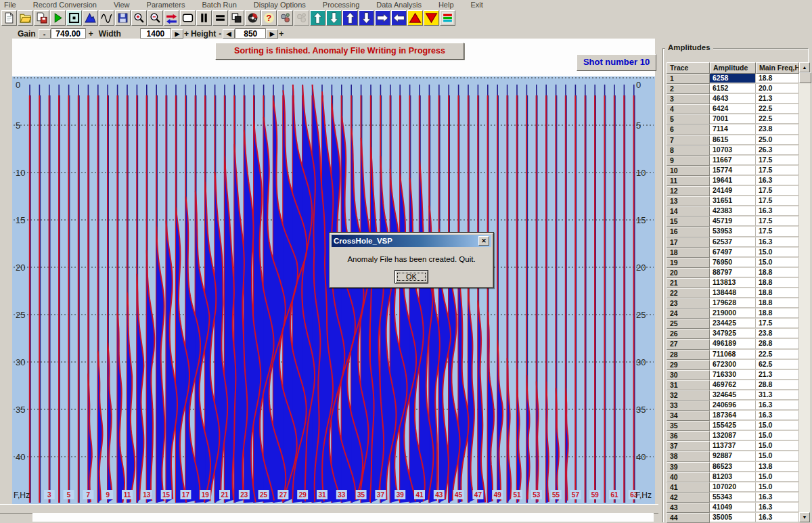 This screenshot has height=523, width=812. What do you see at coordinates (91, 34) in the screenshot?
I see `gain-increase-label: +` at bounding box center [91, 34].